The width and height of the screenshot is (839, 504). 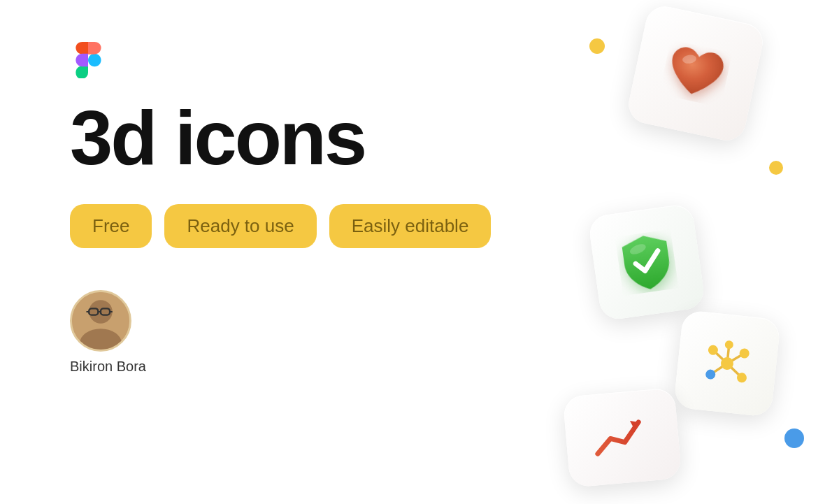 I want to click on author-avatar, so click(x=101, y=321).